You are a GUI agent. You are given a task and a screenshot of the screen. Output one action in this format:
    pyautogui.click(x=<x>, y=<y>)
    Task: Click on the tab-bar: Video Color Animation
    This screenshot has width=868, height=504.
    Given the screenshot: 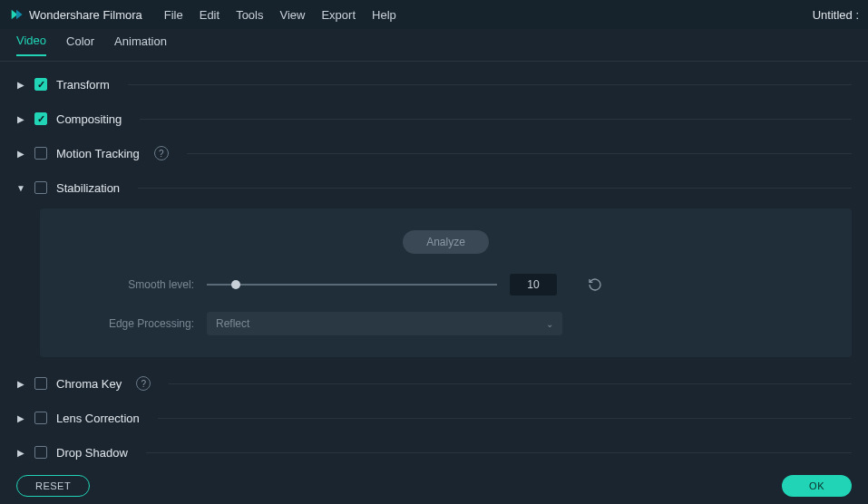 What is the action you would take?
    pyautogui.click(x=434, y=45)
    